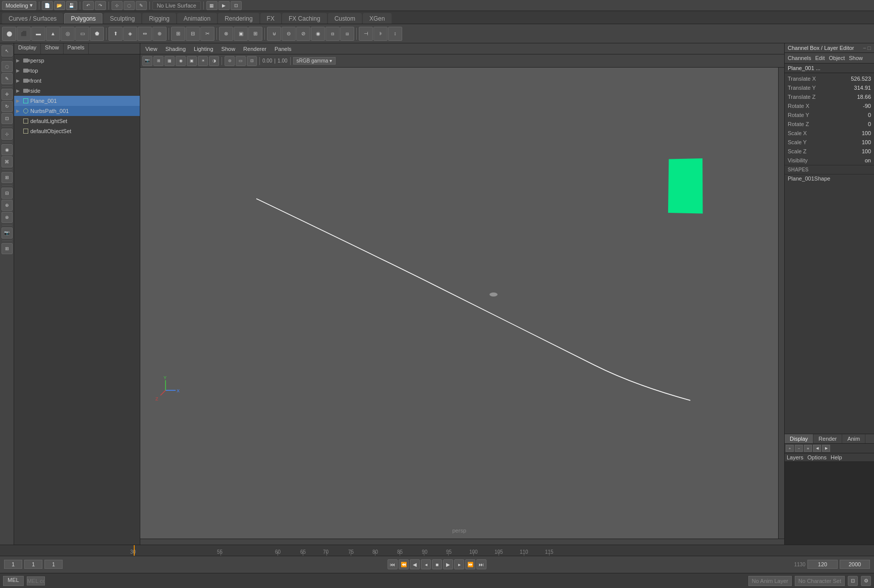 Image resolution: width=874 pixels, height=588 pixels. What do you see at coordinates (117, 6) in the screenshot?
I see `select-tool-btn: ⊹` at bounding box center [117, 6].